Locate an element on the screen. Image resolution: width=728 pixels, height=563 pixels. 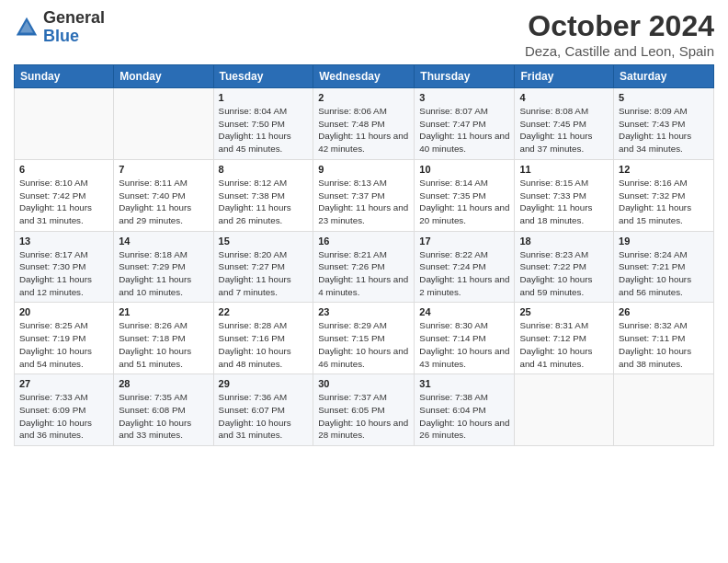
table-row: 29Sunrise: 7:36 AMSunset: 6:07 PMDayligh… is located at coordinates (263, 410).